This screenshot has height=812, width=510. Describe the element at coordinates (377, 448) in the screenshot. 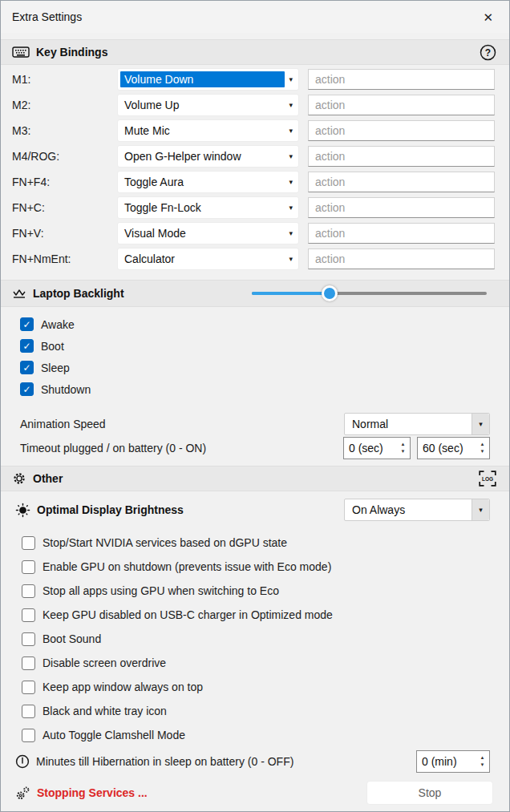

I see `timeout-plugged-spinner: 0 (sec) ▲▼` at that location.